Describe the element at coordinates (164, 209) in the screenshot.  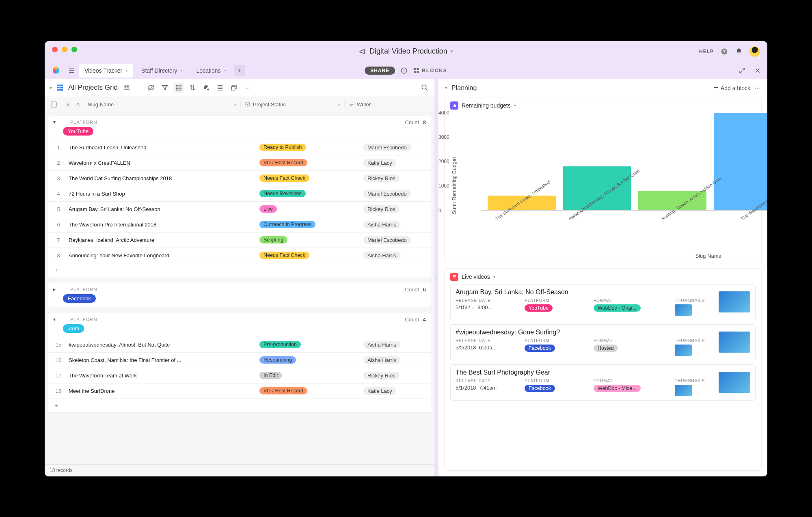
I see `cell-slug: Arugam Bay, Sri Lanka: No Off-Season` at that location.